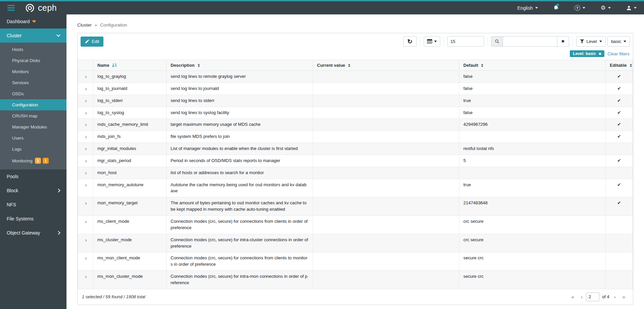 This screenshot has width=644, height=309. Describe the element at coordinates (355, 188) in the screenshot. I see `table-row: mon_memory_autotuneAutotune the cache me…` at that location.